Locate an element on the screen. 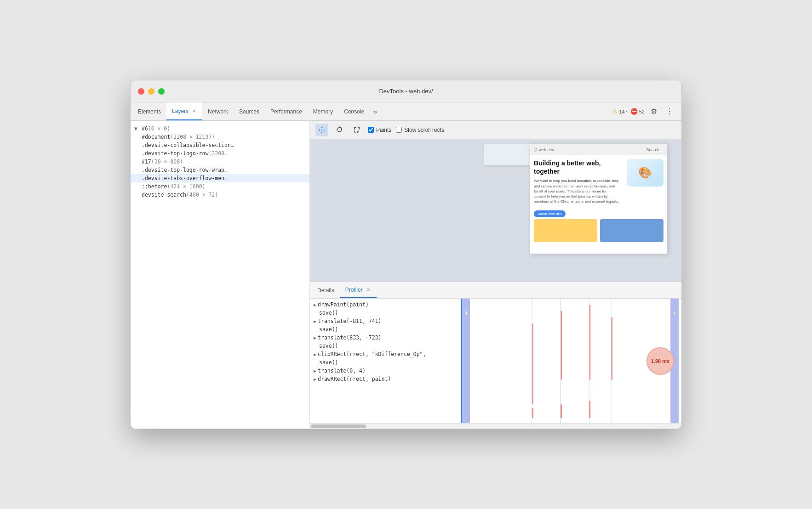 Image resolution: width=812 pixels, height=509 pixels. scrollbar-thumb is located at coordinates (338, 426).